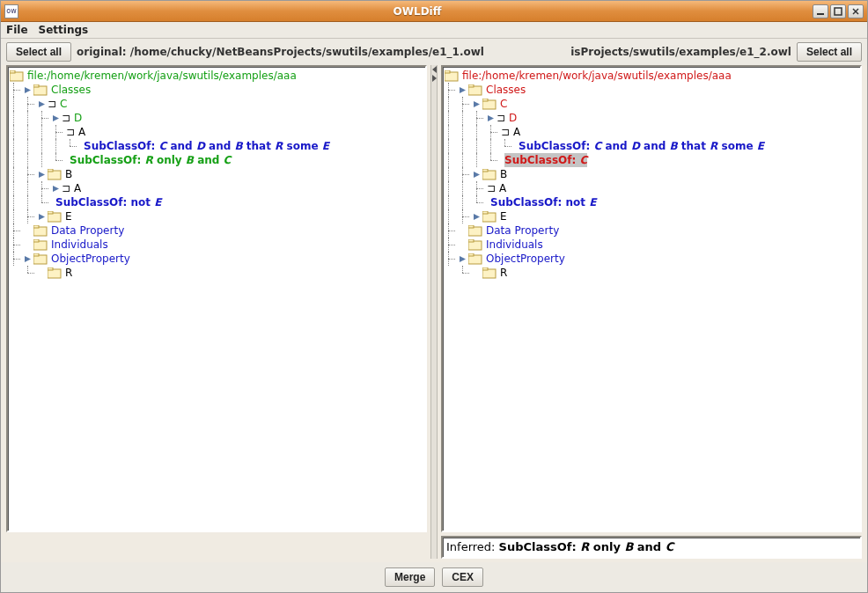 Image resolution: width=868 pixels, height=593 pixels. I want to click on menubar: File Settings, so click(434, 30).